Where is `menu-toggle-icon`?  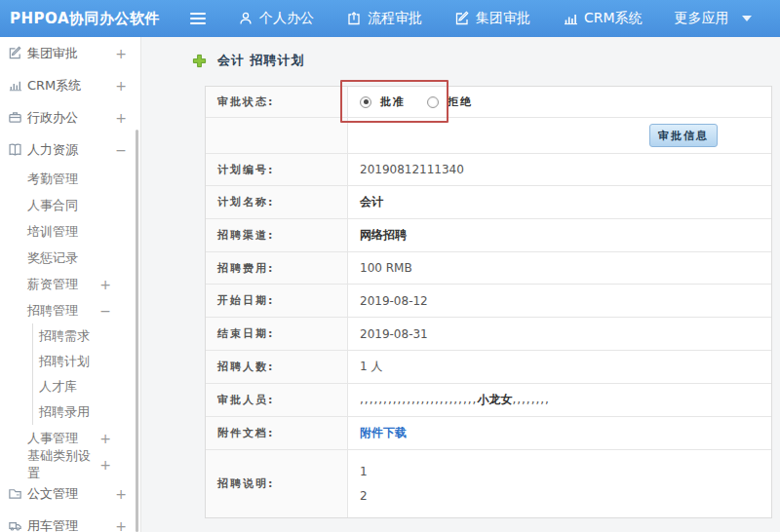 menu-toggle-icon is located at coordinates (198, 19).